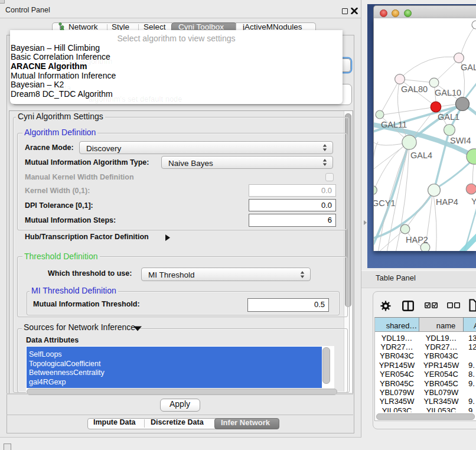 The image size is (476, 450). Describe the element at coordinates (461, 141) in the screenshot. I see `svg-text: SWI4` at that location.